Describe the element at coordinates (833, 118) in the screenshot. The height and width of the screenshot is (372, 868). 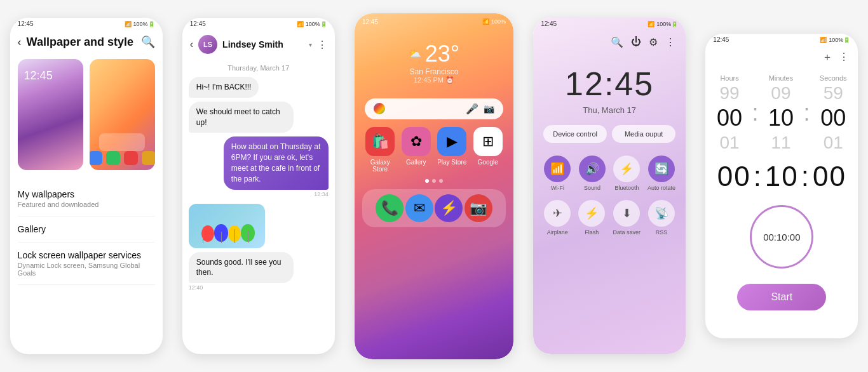
I see `seconds-current: 00` at that location.